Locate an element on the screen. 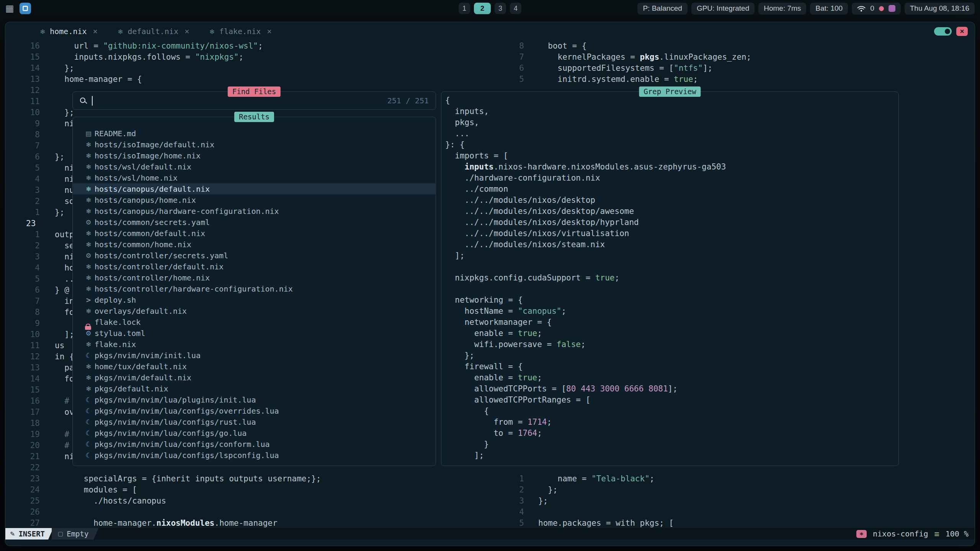  file-result: hosts/isoImage/default.nix is located at coordinates (254, 145).